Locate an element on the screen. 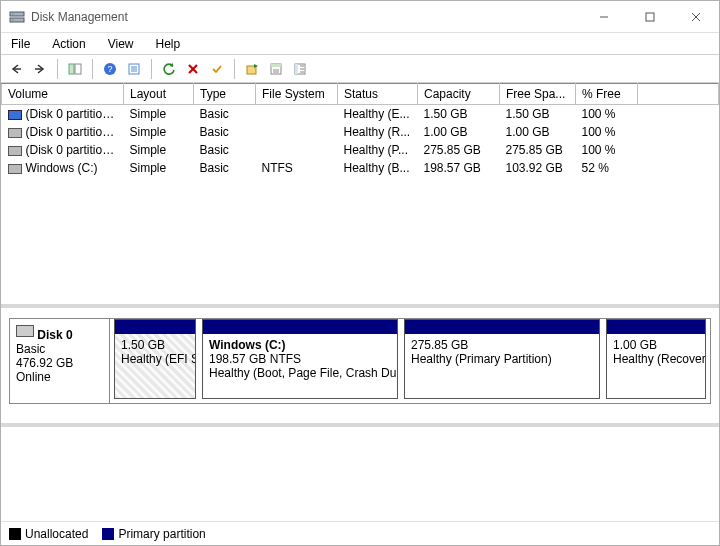  cell-free: 275.85 GB is located at coordinates (538, 150).